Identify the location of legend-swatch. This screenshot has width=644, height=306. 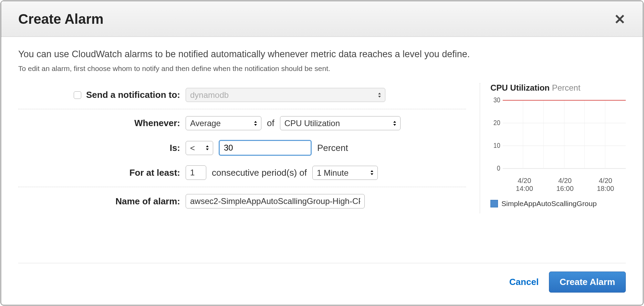
(494, 204).